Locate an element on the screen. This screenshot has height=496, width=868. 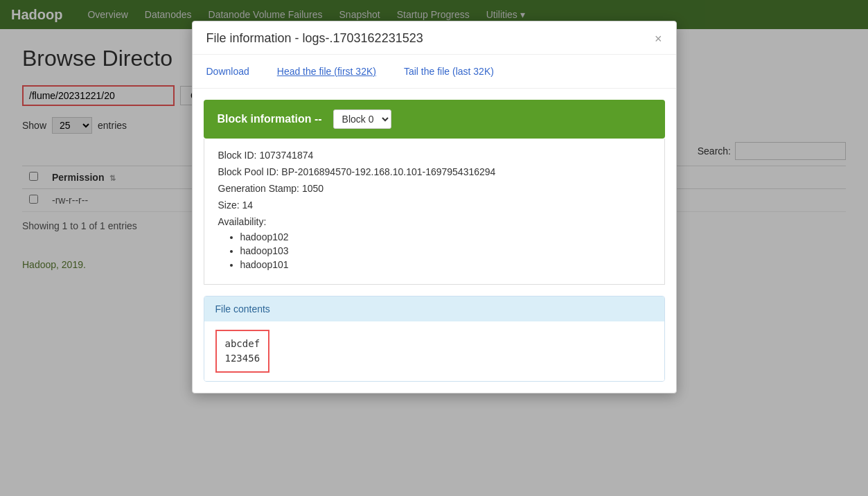
modal-close-button: × is located at coordinates (658, 39).